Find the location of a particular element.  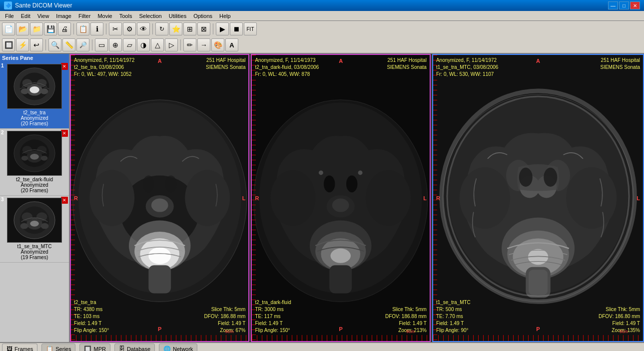

bottom-tabs: 🖼 Frames 📋 Series 🔲 MPR 🗄 Database 🌐 Net… is located at coordinates (322, 347).